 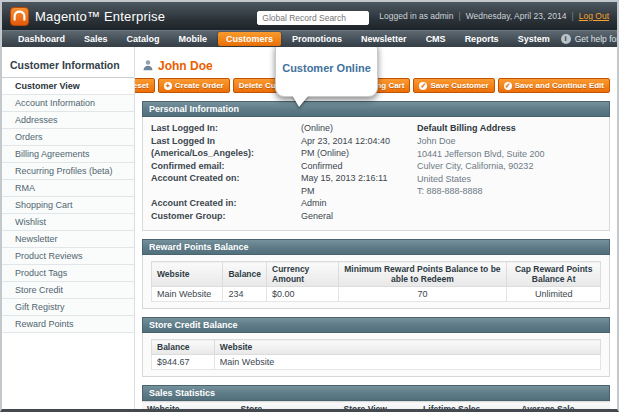 I want to click on default-billing-address: Default Billing Address John Doe 10441 J…, so click(x=502, y=172).